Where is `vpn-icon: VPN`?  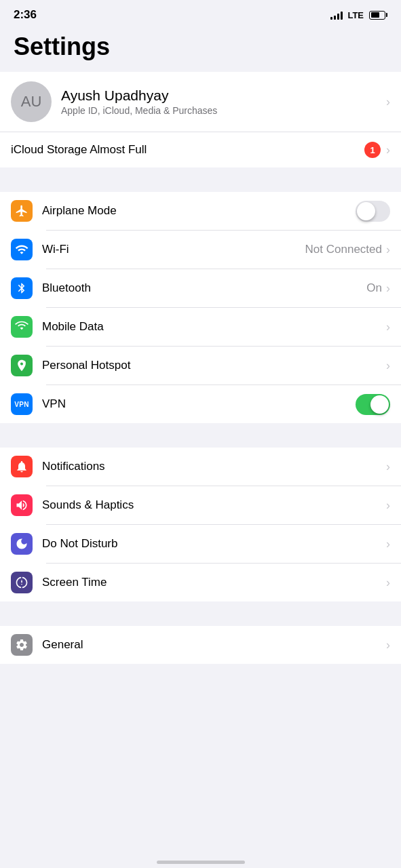 vpn-icon: VPN is located at coordinates (22, 404).